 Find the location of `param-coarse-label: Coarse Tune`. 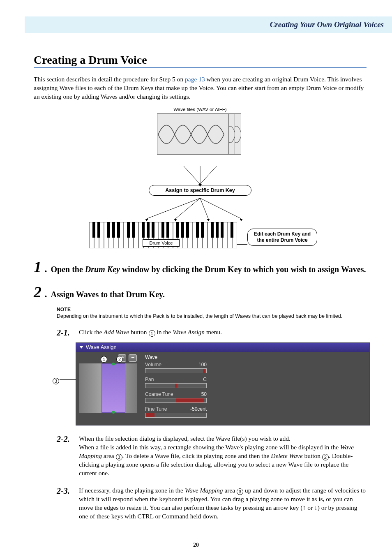

param-coarse-label: Coarse Tune is located at coordinates (159, 394).